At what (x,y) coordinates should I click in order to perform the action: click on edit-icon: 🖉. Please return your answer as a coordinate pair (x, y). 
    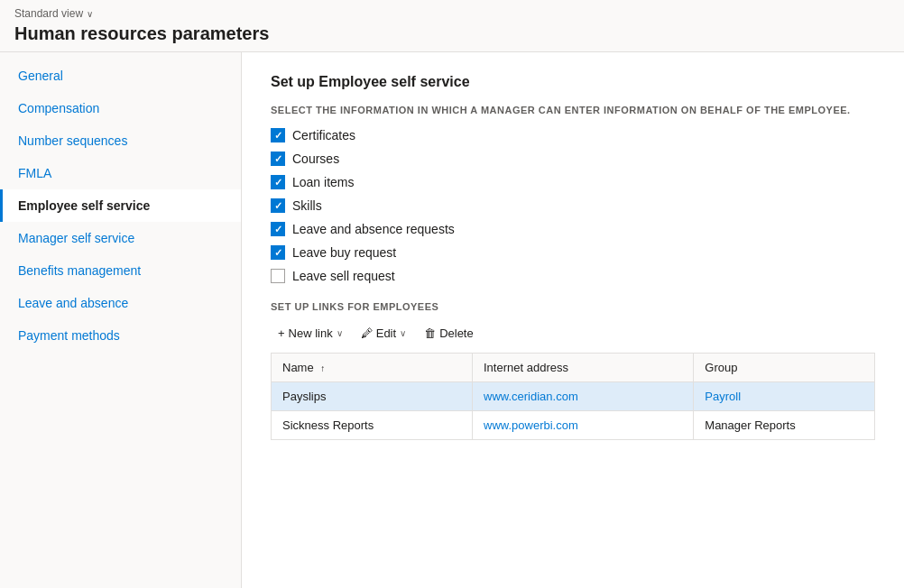
    Looking at the image, I should click on (366, 334).